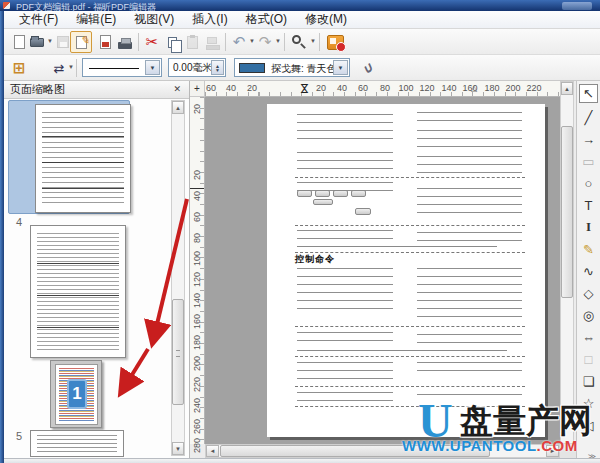  Describe the element at coordinates (125, 42) in the screenshot. I see `print-icon` at that location.